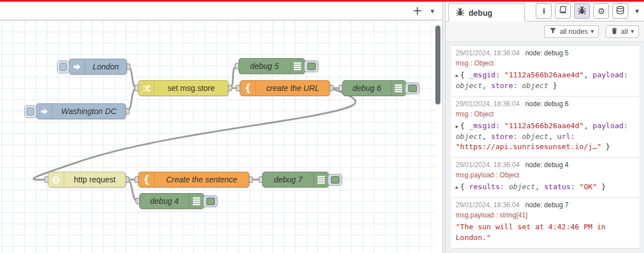 The width and height of the screenshot is (644, 253). I want to click on flow-node-set-msg-store: set msg.store, so click(183, 88).